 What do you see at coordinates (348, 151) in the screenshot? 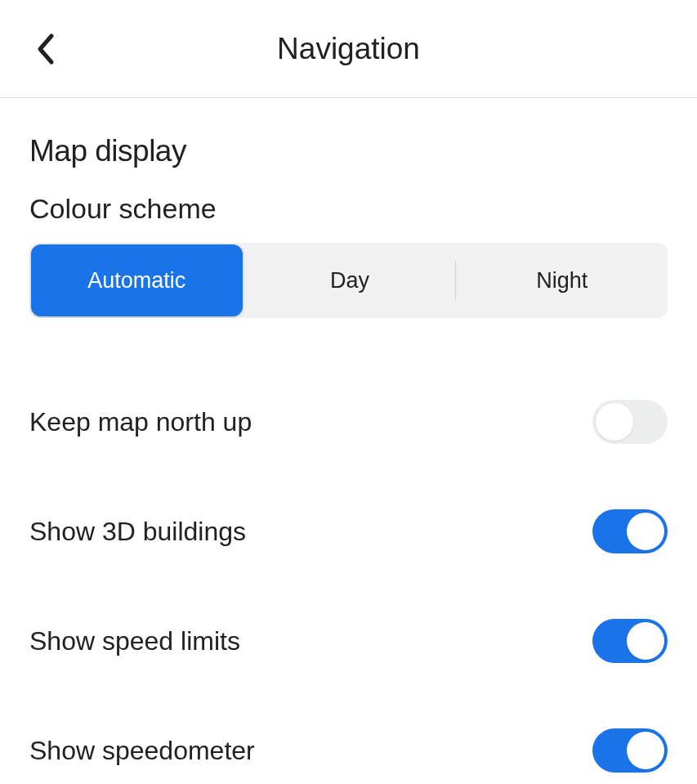
I see `section-title-map-display: Map display` at bounding box center [348, 151].